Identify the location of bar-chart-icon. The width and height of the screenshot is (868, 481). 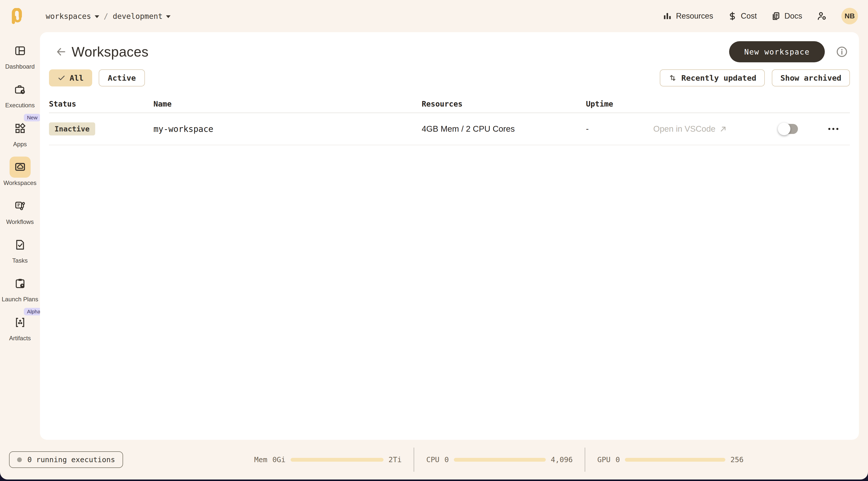
(667, 16).